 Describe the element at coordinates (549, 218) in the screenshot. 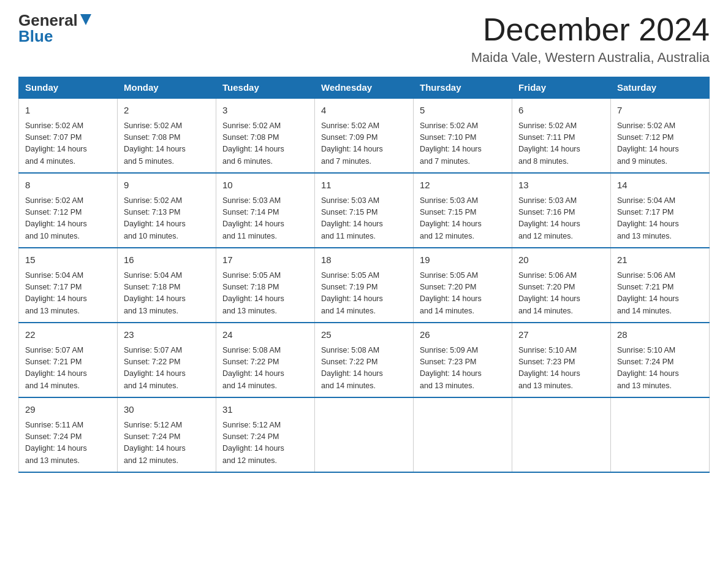

I see `day-info: Sunrise: 5:03 AMSunset: 7:16 PMDaylight:…` at that location.